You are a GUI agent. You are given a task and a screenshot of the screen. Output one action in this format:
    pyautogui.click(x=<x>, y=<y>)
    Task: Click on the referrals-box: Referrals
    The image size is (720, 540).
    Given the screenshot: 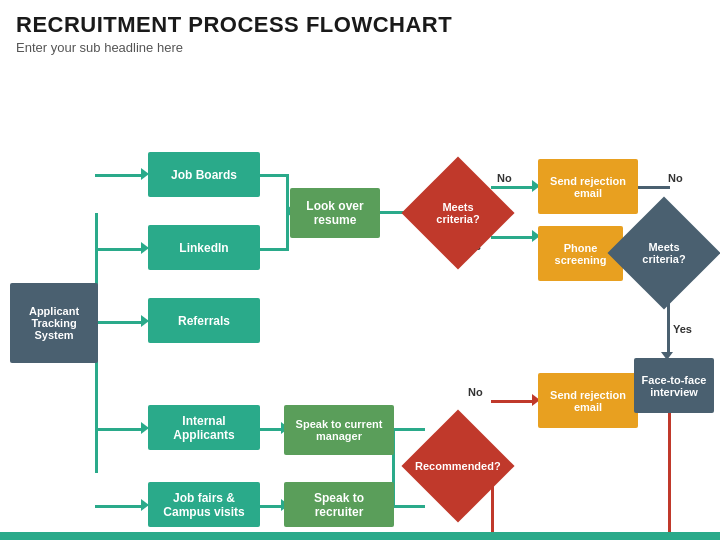 What is the action you would take?
    pyautogui.click(x=204, y=320)
    